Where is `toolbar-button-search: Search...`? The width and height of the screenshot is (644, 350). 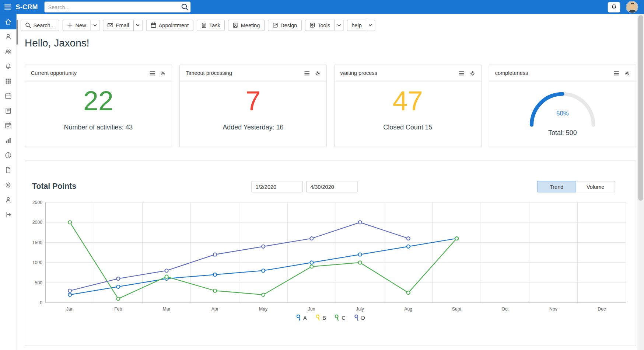
toolbar-button-search: Search... is located at coordinates (40, 25).